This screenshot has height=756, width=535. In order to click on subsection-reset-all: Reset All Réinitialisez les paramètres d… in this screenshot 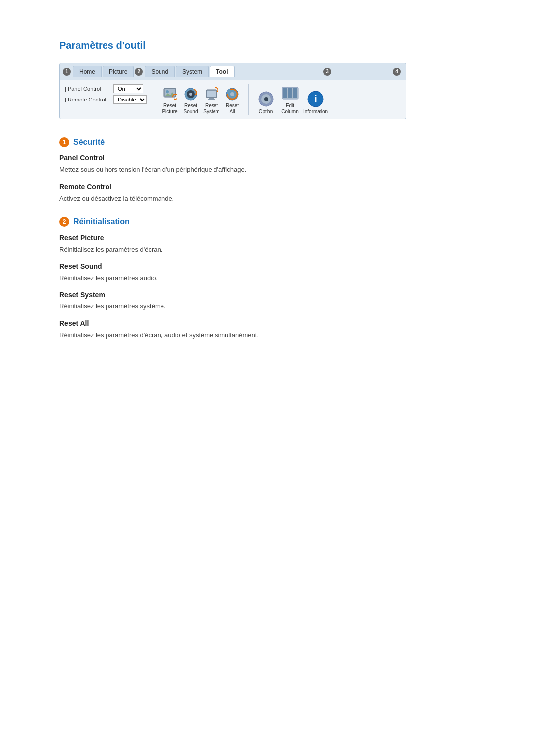, I will do `click(268, 330)`.